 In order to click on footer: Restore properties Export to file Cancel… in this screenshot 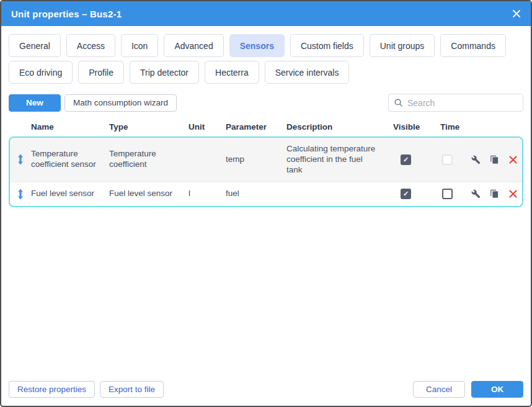, I will do `click(266, 390)`.